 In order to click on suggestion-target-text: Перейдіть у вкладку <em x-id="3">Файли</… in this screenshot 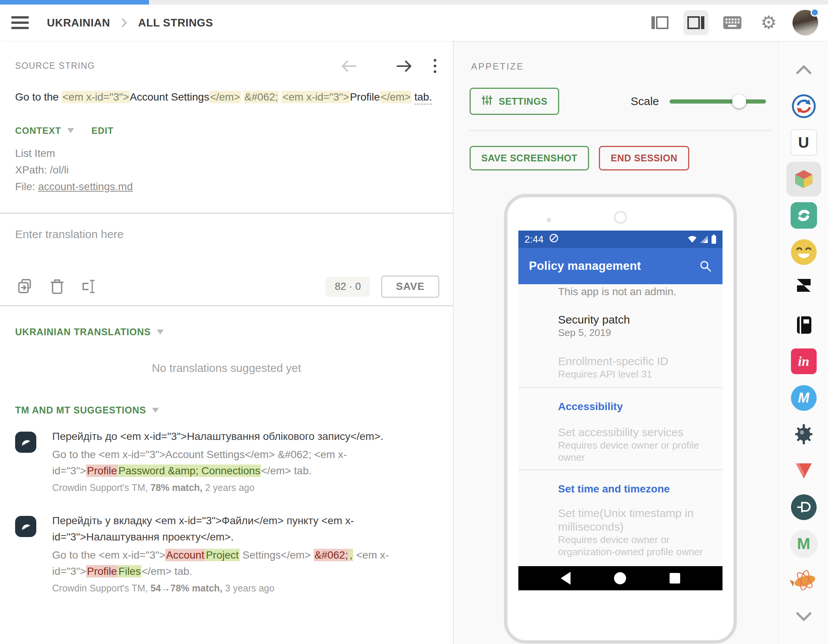, I will do `click(232, 529)`.